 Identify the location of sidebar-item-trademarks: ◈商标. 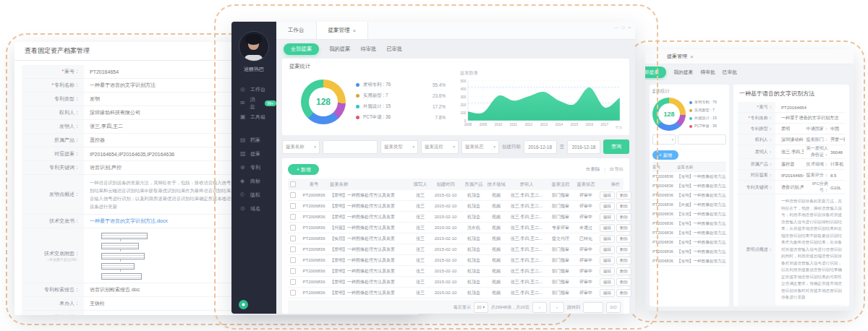
(254, 181).